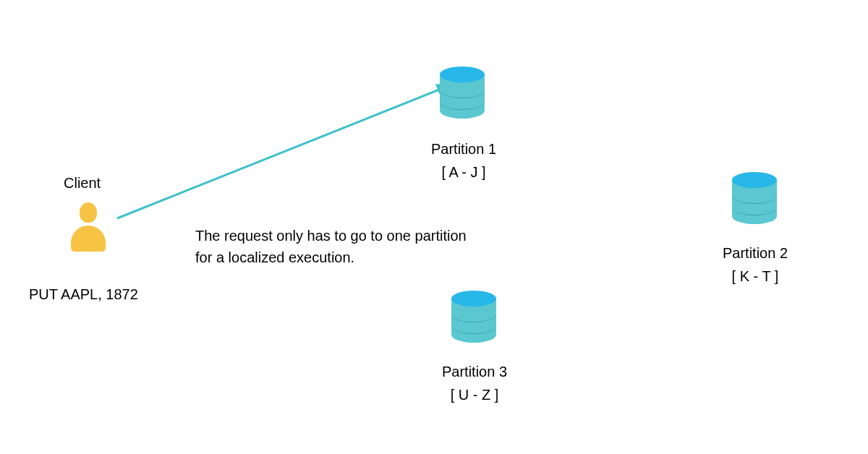 Image resolution: width=868 pixels, height=454 pixels. Describe the element at coordinates (464, 172) in the screenshot. I see `partition-1-range: [ A - J ]` at that location.